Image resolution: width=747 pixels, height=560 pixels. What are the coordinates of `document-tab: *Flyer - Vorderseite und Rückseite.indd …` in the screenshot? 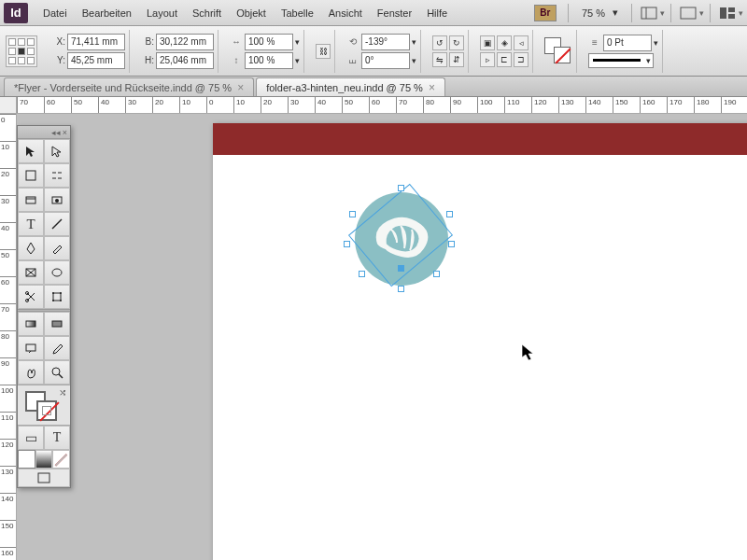 It's located at (129, 87).